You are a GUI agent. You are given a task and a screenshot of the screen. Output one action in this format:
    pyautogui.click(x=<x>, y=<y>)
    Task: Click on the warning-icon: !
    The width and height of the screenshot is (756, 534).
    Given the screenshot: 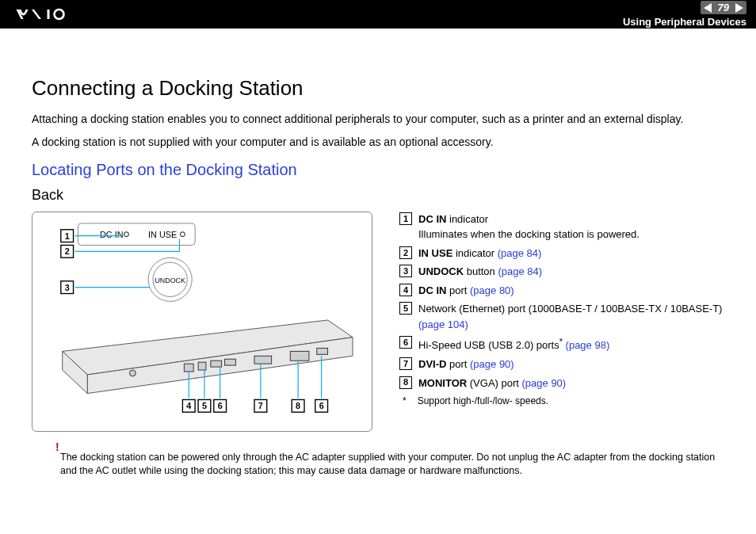 What is the action you would take?
    pyautogui.click(x=57, y=447)
    